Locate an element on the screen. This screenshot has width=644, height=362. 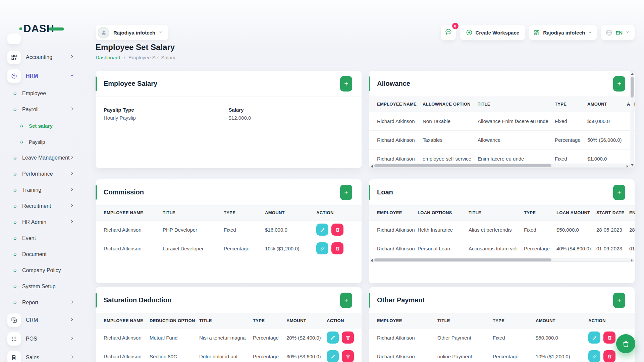
sidebar-item-event: Event is located at coordinates (44, 238).